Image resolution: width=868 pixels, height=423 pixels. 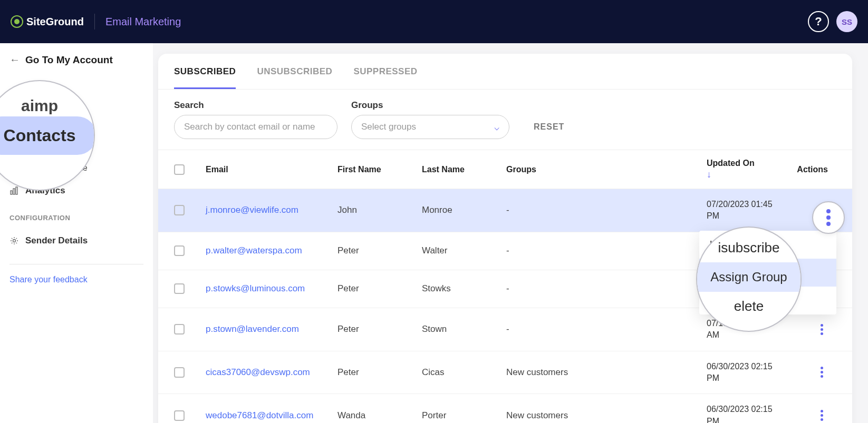 I want to click on sidebar-divider, so click(x=76, y=264).